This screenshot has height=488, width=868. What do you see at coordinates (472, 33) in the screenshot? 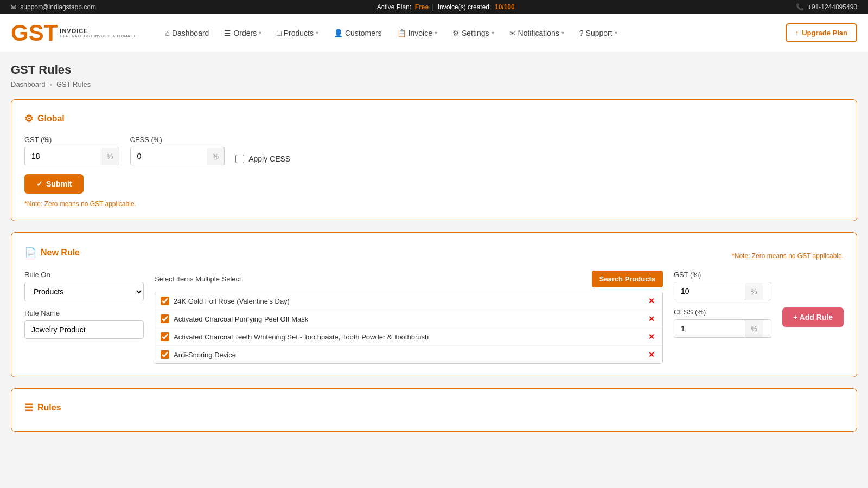
I see `nav-items: ⌂ Dashboard ☰ Orders ▾ □ Products ▾ 👤 Cu…` at bounding box center [472, 33].